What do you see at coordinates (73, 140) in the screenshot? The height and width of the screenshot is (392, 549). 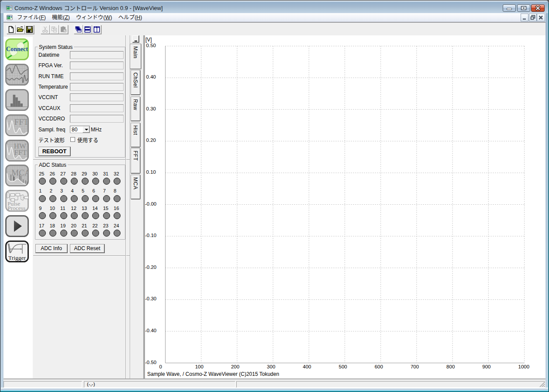 I see `test-wave-checkbox` at bounding box center [73, 140].